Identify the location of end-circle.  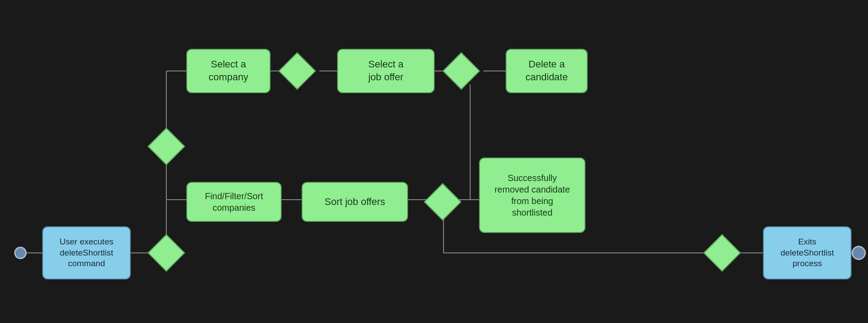
(859, 253).